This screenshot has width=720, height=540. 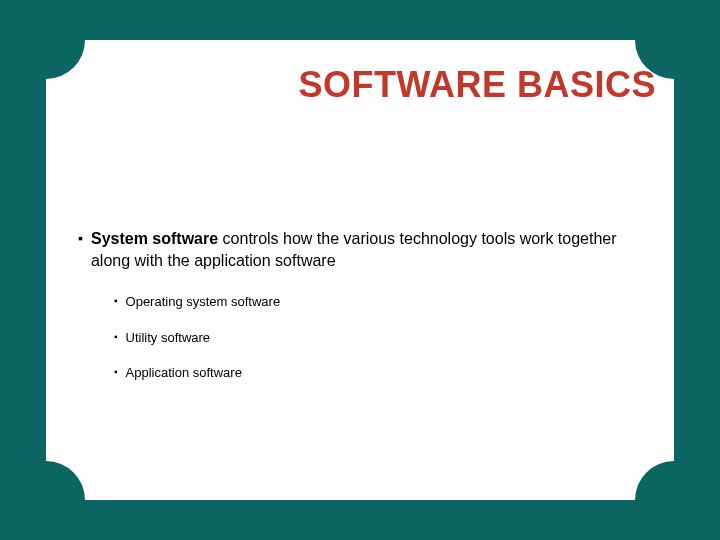 What do you see at coordinates (184, 373) in the screenshot?
I see `list-item-text: Application software` at bounding box center [184, 373].